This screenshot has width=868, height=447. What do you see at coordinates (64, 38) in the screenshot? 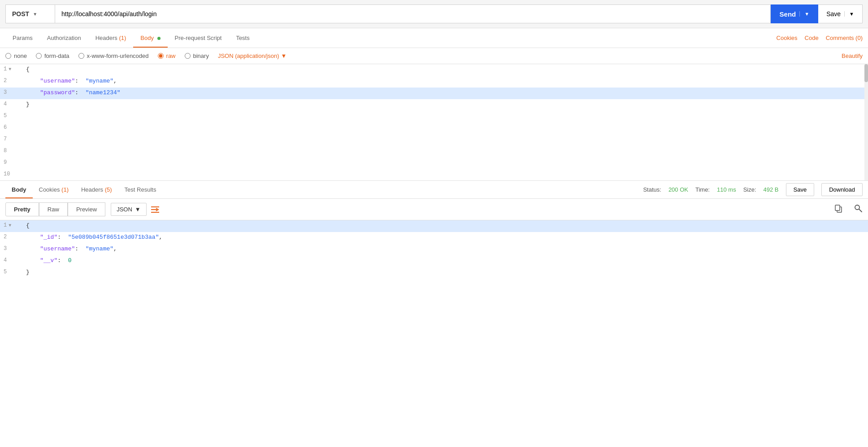
I see `tab-authorization: Authorization` at bounding box center [64, 38].